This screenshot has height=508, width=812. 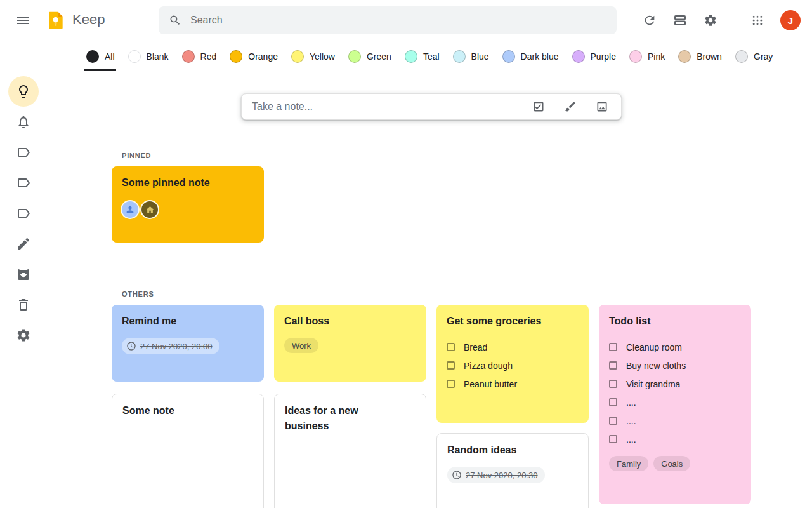 What do you see at coordinates (675, 393) in the screenshot?
I see `checklist: Cleanup room Buy new cloths Visit grandm…` at bounding box center [675, 393].